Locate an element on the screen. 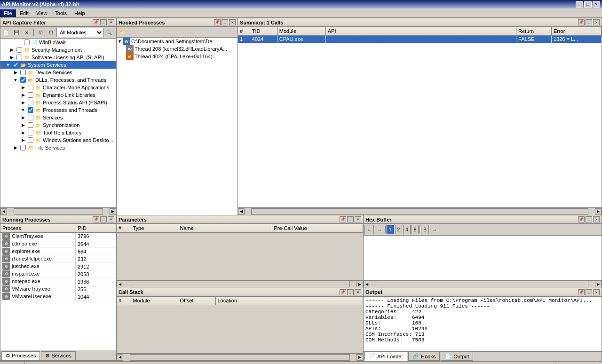  expander-dynlink: ▶ is located at coordinates (23, 95).